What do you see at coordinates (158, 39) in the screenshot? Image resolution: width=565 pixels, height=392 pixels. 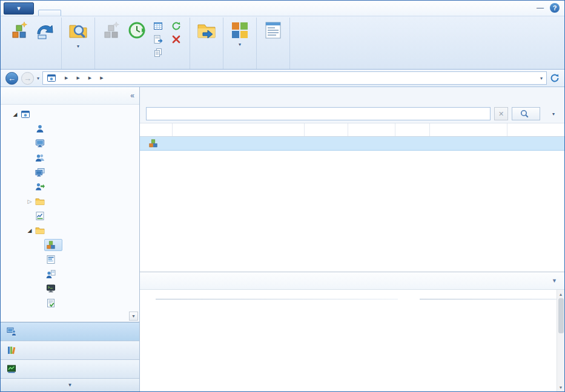 I see `export-icon` at bounding box center [158, 39].